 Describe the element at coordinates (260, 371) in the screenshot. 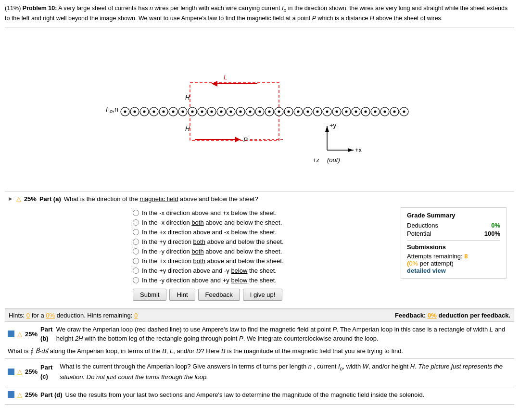

I see `part-c-header: △ 25% Part (c) What is the current throu…` at that location.